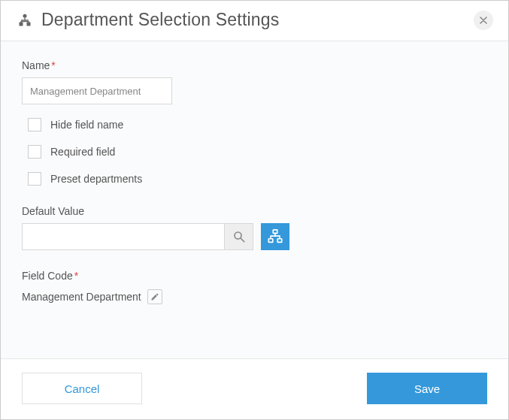 Image resolution: width=509 pixels, height=420 pixels. I want to click on pencil-icon, so click(155, 297).